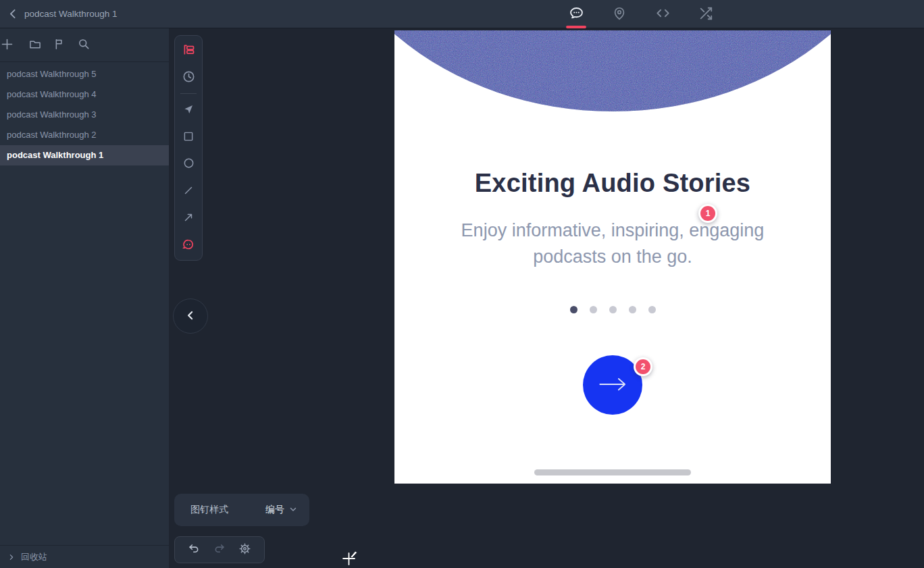 The height and width of the screenshot is (568, 924). I want to click on location-pin-icon, so click(619, 15).